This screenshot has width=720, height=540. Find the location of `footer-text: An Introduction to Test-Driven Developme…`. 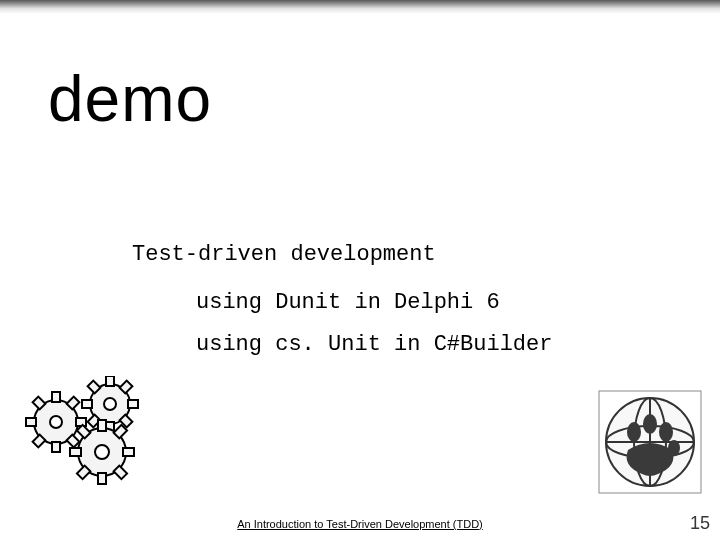

footer-text: An Introduction to Test-Driven Developme… is located at coordinates (360, 524).